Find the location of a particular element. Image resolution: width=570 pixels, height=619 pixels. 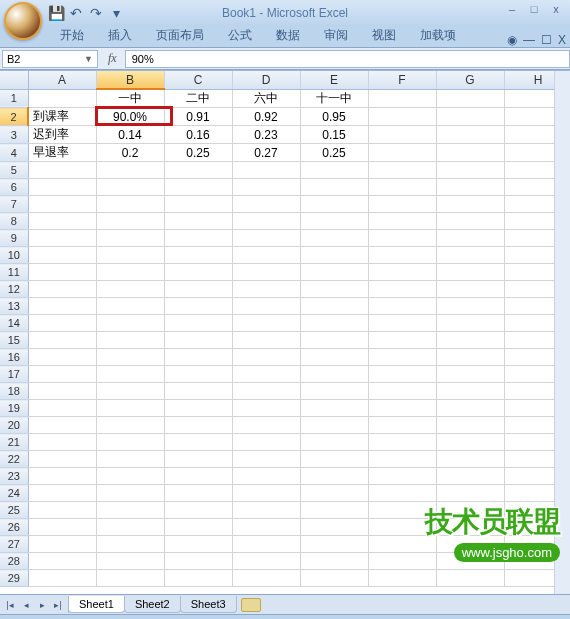

cell-C29 is located at coordinates (198, 578).